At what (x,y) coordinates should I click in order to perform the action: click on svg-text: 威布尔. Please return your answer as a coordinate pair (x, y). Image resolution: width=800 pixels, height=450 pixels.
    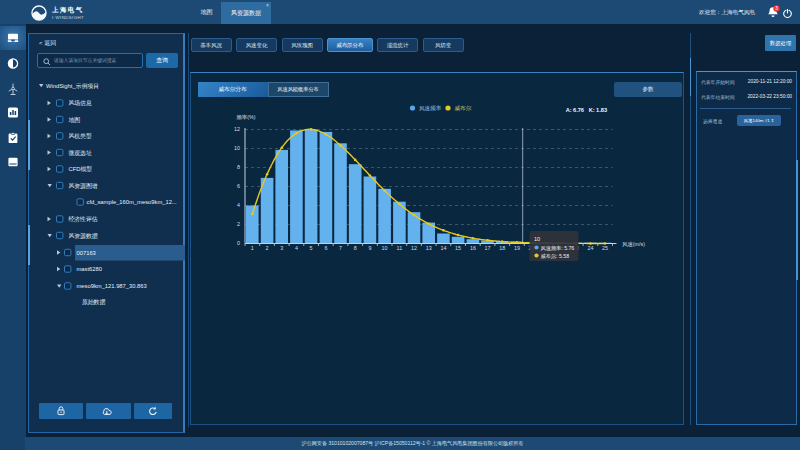
    Looking at the image, I should click on (464, 108).